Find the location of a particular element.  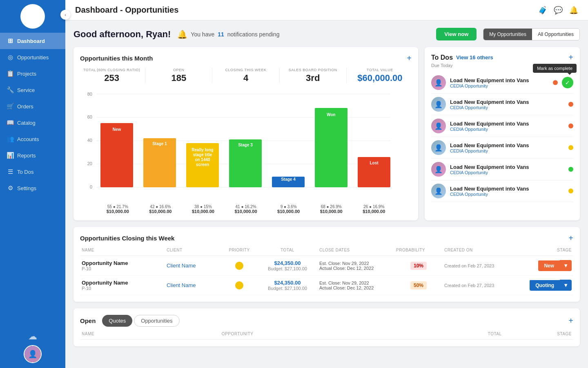

open-add-button: + is located at coordinates (571, 321).